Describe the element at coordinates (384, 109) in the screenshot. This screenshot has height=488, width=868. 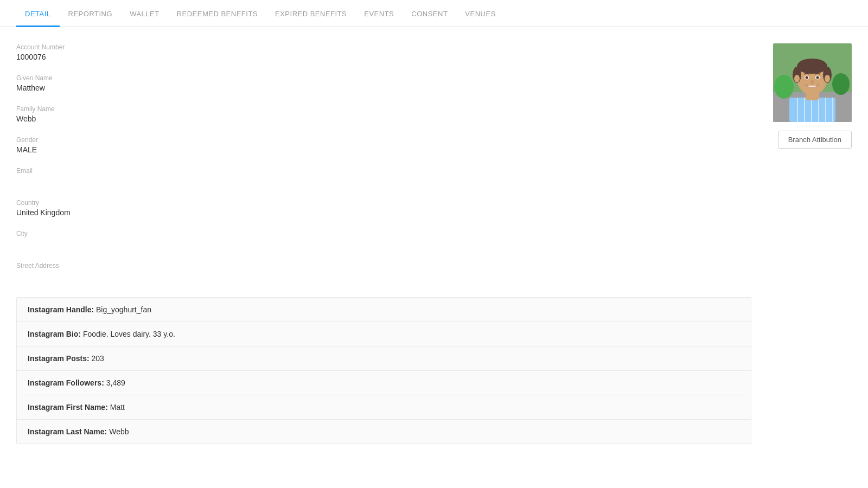
I see `family-name-label: Family Name` at that location.